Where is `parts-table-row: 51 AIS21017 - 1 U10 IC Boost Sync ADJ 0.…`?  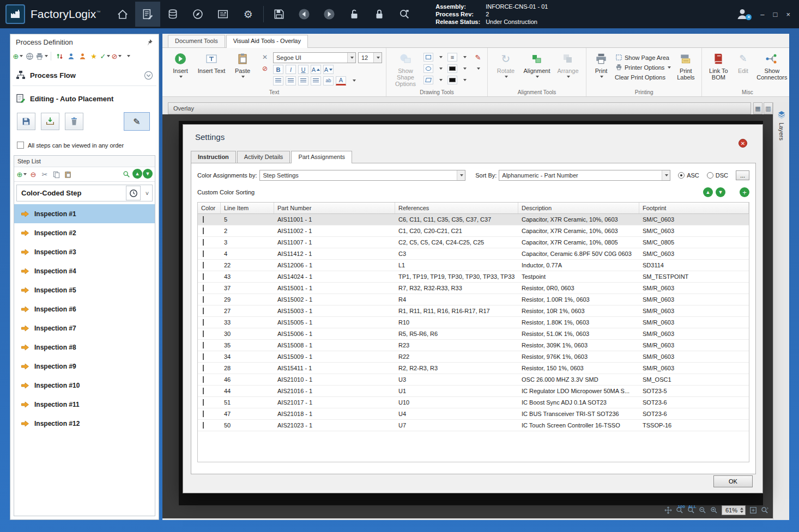 parts-table-row: 51 AIS21017 - 1 U10 IC Boost Sync ADJ 0.… is located at coordinates (473, 403).